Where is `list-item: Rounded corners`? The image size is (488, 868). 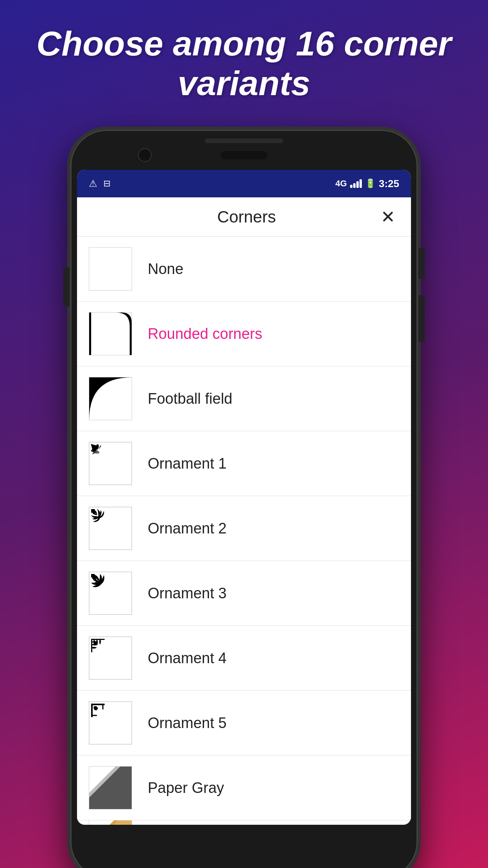
list-item: Rounded corners is located at coordinates (244, 334).